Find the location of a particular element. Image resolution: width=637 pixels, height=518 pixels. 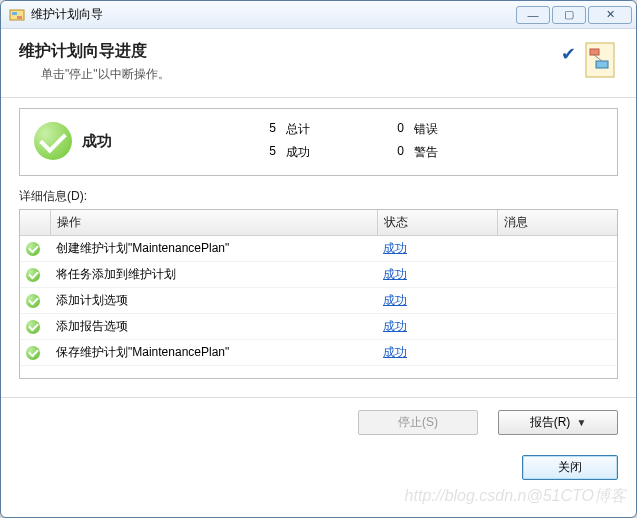

col-status: 状态 is located at coordinates (437, 223).